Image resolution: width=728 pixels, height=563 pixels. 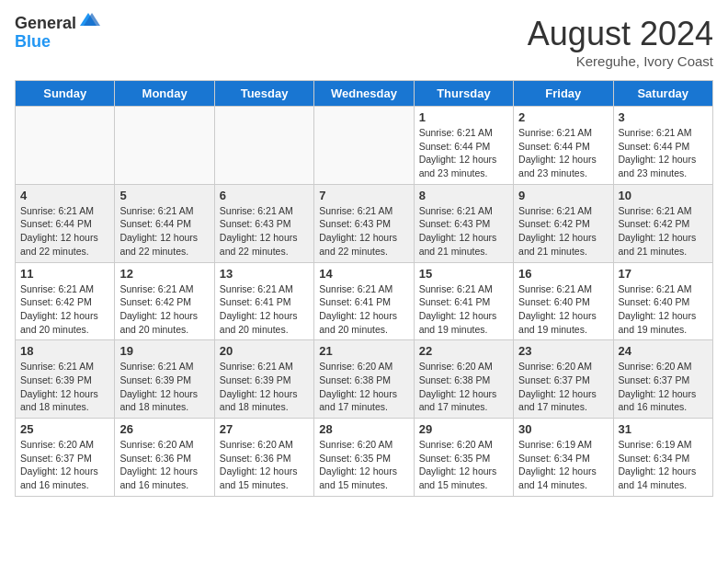 What do you see at coordinates (663, 94) in the screenshot?
I see `weekday-header-saturday: Saturday` at bounding box center [663, 94].